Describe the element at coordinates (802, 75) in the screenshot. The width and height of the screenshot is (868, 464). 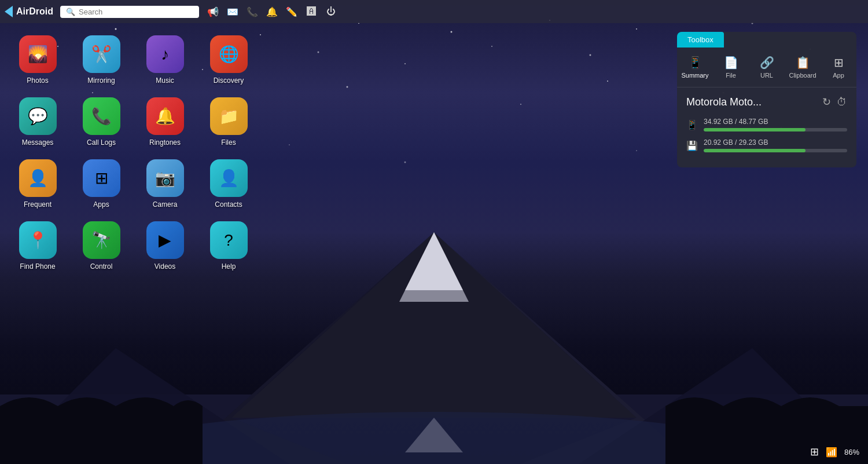
I see `toolbox-nav-label-clipboard: Clipboard` at that location.